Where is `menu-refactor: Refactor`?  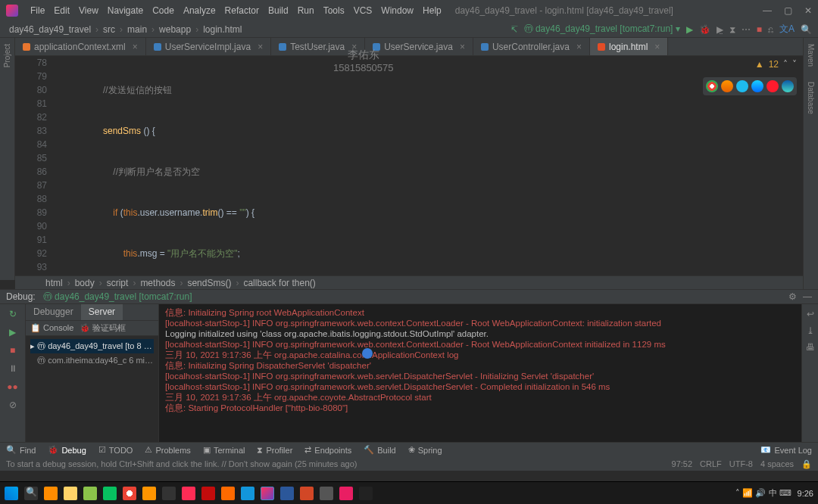 menu-refactor: Refactor is located at coordinates (242, 11).